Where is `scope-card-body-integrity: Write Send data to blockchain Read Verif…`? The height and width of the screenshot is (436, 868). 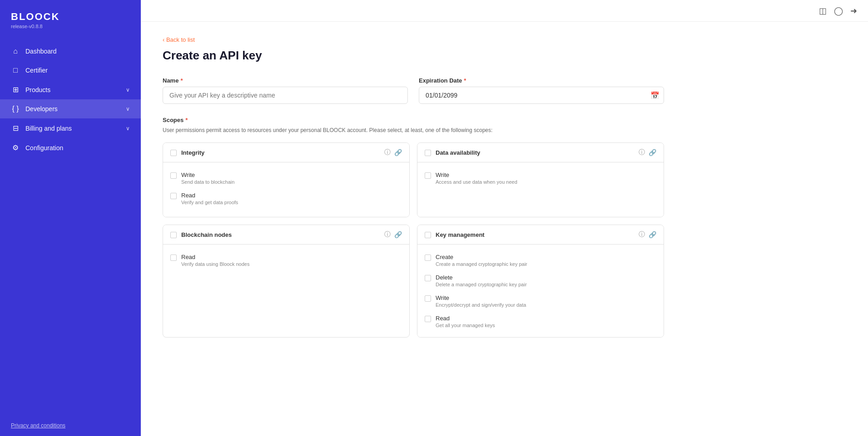 scope-card-body-integrity: Write Send data to blockchain Read Verif… is located at coordinates (286, 190).